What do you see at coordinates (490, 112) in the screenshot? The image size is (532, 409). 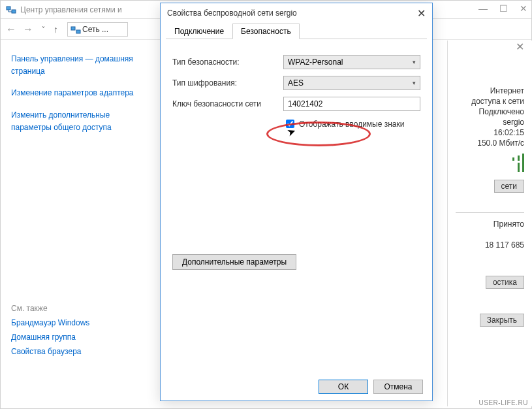 I see `status-connected: Подключено` at bounding box center [490, 112].